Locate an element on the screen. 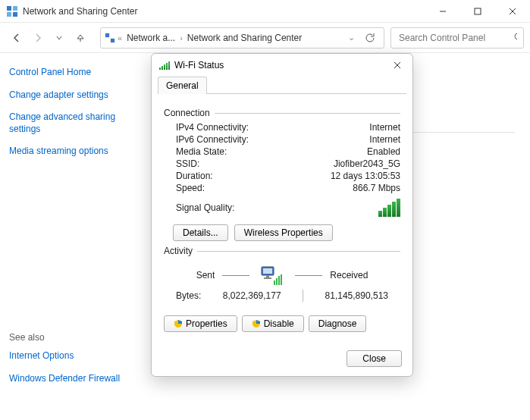 This screenshot has width=530, height=420. speed-label: Speed: is located at coordinates (190, 188).